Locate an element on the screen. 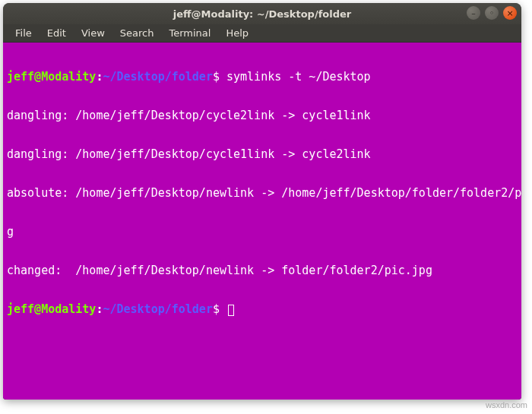 This screenshot has width=532, height=414. output-line: absolute: /home/jeff/Desktop/newlink -> … is located at coordinates (262, 193).